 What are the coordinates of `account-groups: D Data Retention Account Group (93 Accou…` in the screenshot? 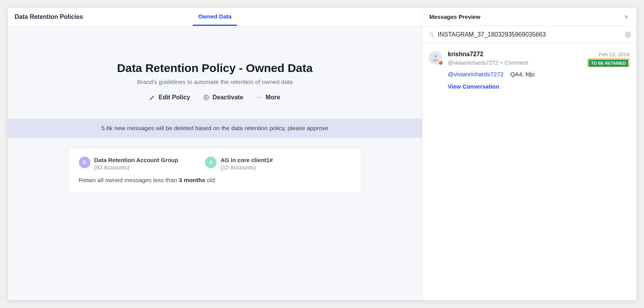 It's located at (215, 164).